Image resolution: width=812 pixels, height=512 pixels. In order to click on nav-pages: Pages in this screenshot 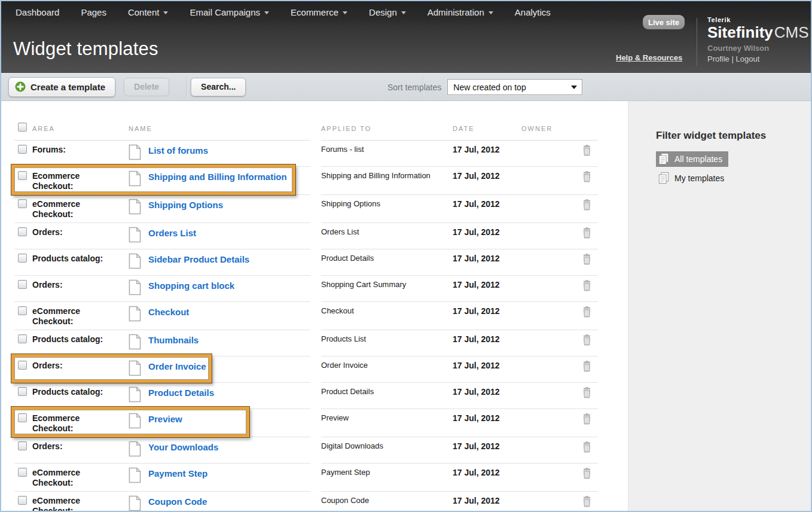, I will do `click(93, 12)`.